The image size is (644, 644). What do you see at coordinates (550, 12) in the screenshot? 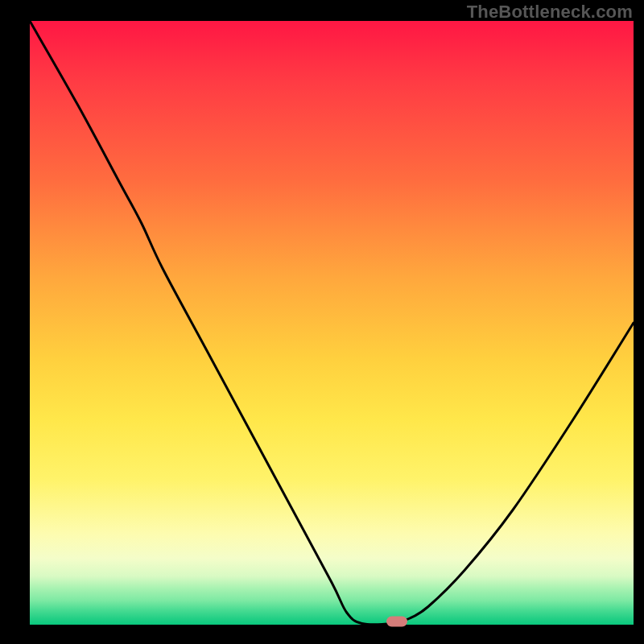
I see `watermark-text: TheBottleneck.com` at bounding box center [550, 12].